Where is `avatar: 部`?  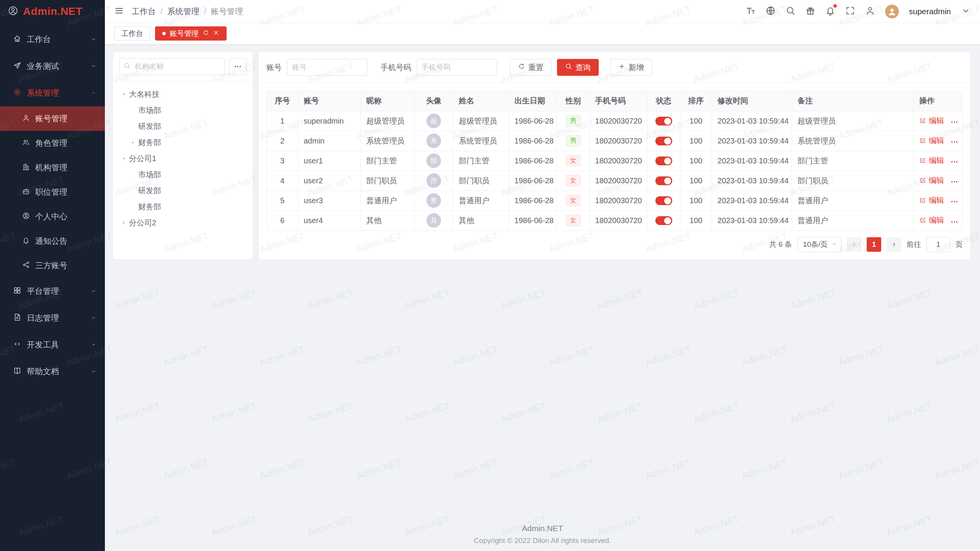
avatar: 部 is located at coordinates (434, 181).